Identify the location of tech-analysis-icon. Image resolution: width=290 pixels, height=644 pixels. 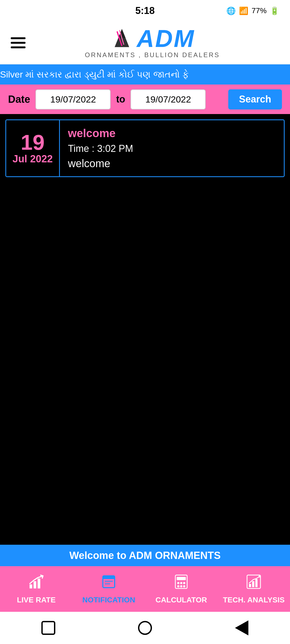
(254, 584).